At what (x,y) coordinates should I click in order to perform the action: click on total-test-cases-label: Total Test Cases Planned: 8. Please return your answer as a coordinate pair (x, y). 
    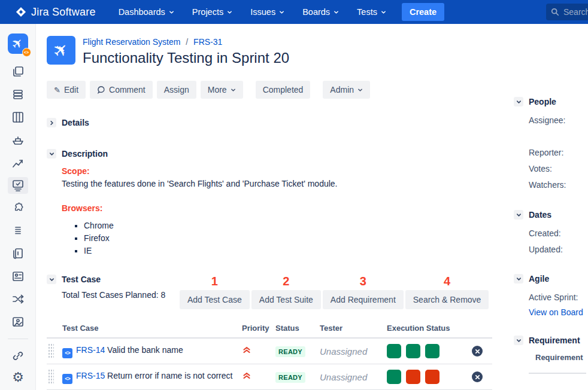
    Looking at the image, I should click on (121, 295).